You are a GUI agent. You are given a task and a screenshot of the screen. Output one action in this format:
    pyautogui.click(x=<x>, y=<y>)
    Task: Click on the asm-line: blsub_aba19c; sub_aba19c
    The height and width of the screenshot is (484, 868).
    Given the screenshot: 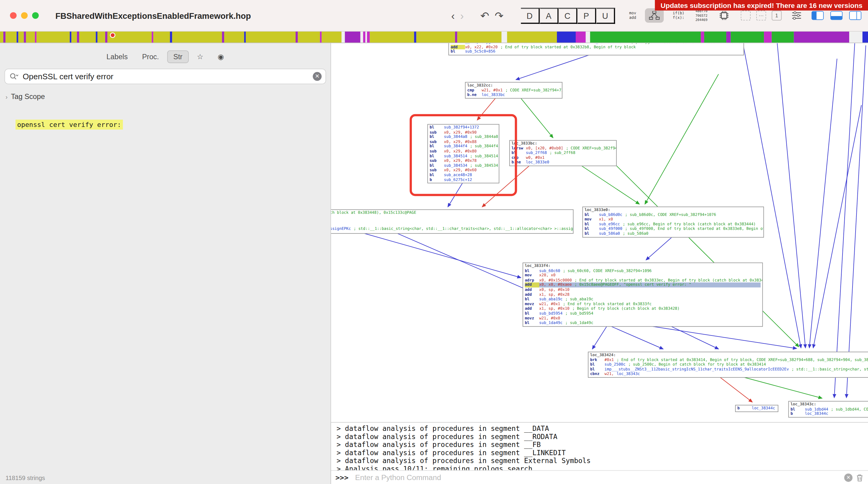 What is the action you would take?
    pyautogui.click(x=643, y=299)
    